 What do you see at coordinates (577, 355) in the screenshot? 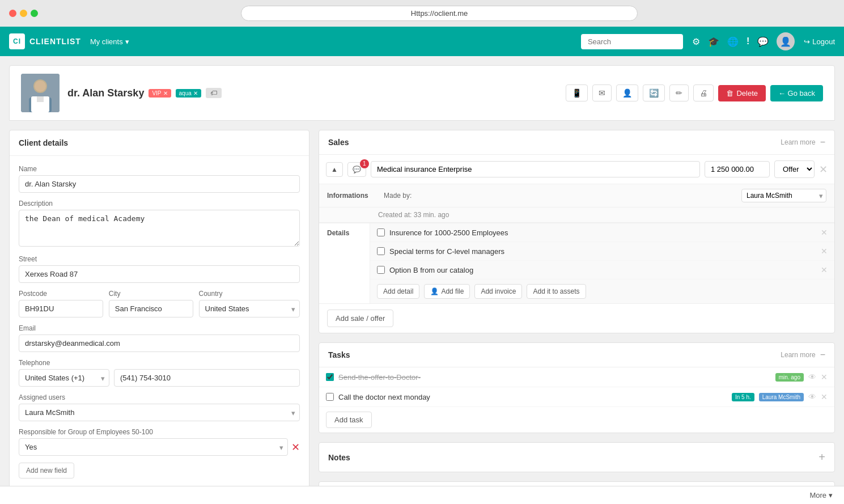
I see `tasks-header: Tasks Learn more −` at bounding box center [577, 355].